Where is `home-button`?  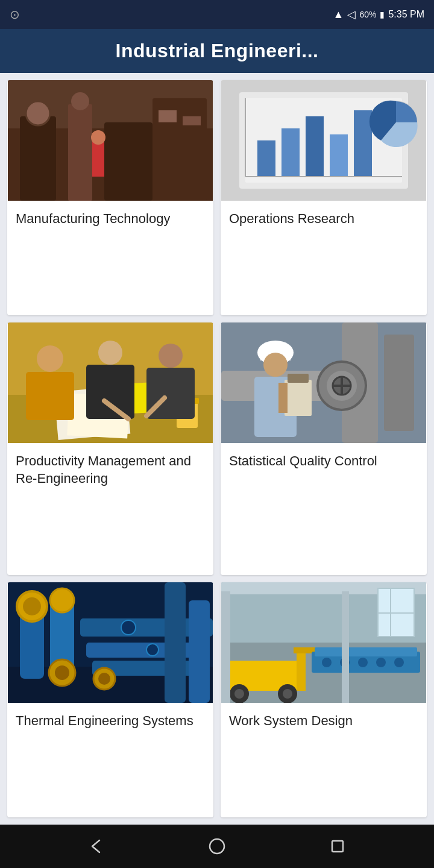 home-button is located at coordinates (217, 846).